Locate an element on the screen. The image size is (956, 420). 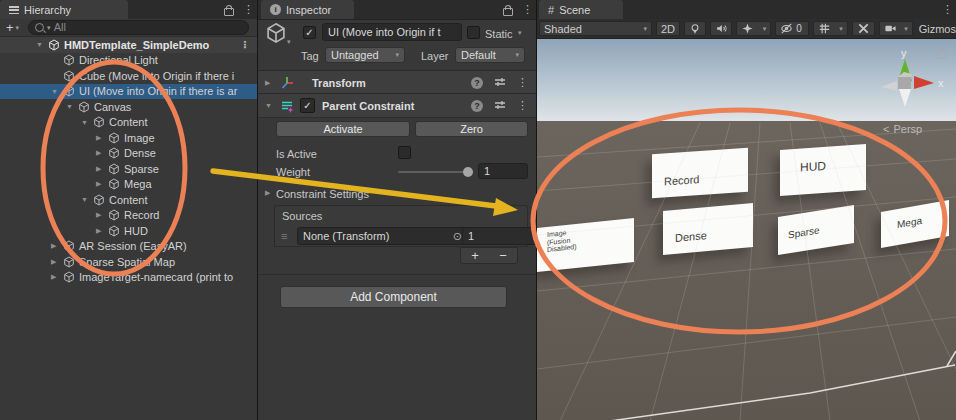
grid-visibility-dropdown: ▾ is located at coordinates (830, 28).